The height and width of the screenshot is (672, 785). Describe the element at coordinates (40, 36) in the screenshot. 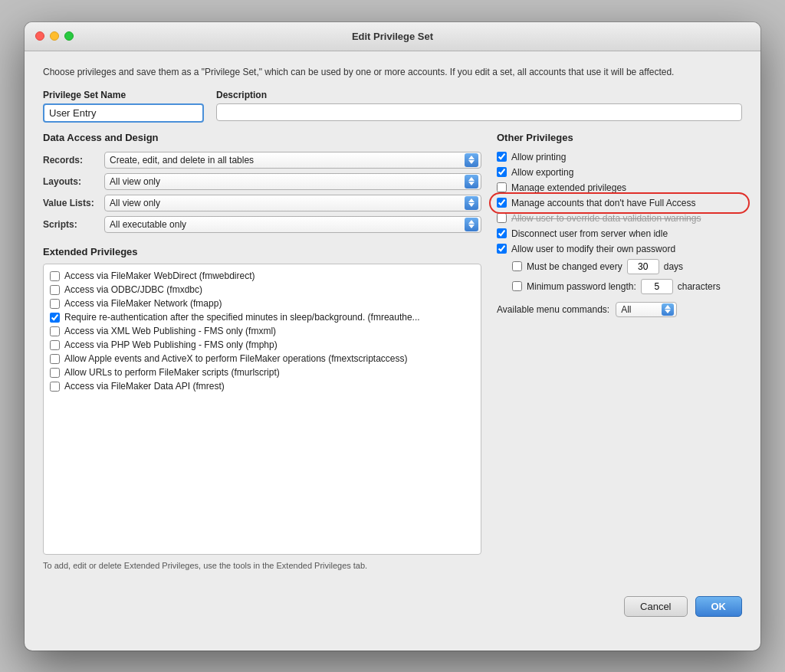

I see `close-button` at that location.